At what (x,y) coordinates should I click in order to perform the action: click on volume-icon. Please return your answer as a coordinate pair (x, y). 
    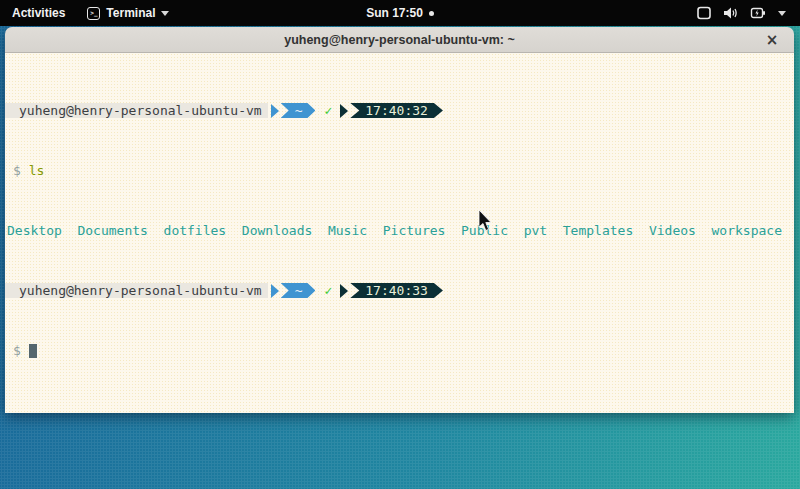
    Looking at the image, I should click on (731, 13).